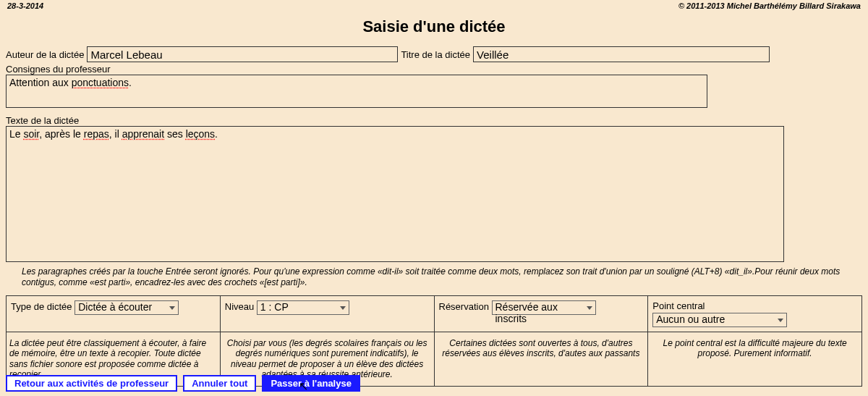 Image resolution: width=868 pixels, height=396 pixels. What do you see at coordinates (541, 359) in the screenshot?
I see `reservation-desc: Certaines dictées sont ouvertes à tous, …` at bounding box center [541, 359].